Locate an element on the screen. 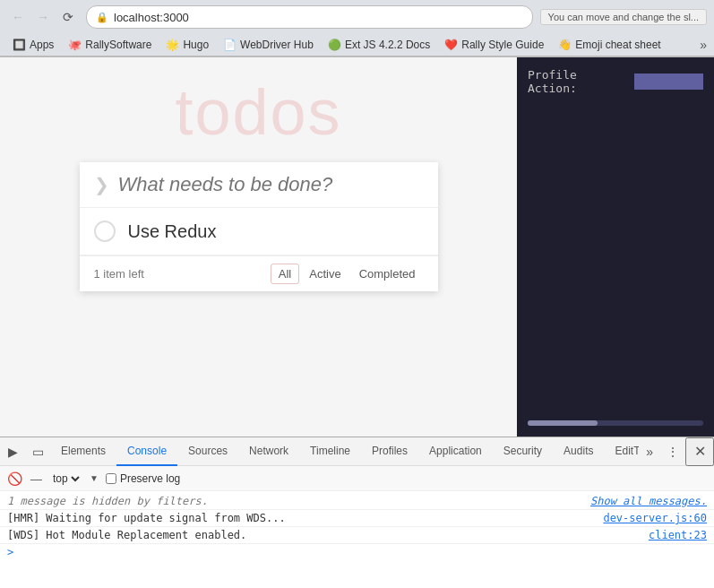 The height and width of the screenshot is (588, 714). profile-action-row: Profile Action: is located at coordinates (615, 82).